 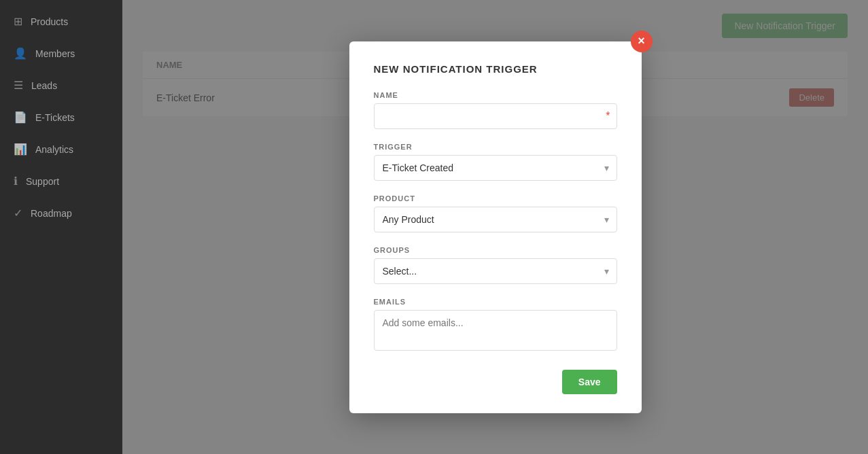 I want to click on groups-label: GROUPS, so click(x=496, y=250).